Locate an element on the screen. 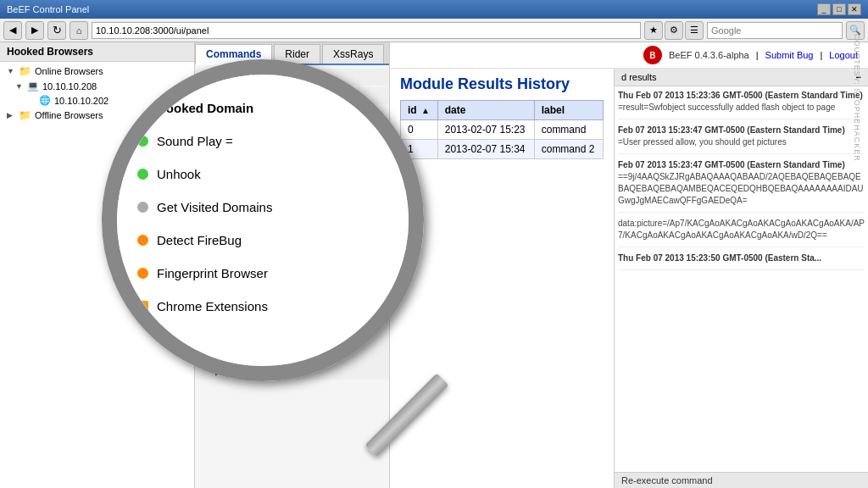 This screenshot has height=488, width=868. cell-date: 2013-02-07 15:23 is located at coordinates (486, 130).